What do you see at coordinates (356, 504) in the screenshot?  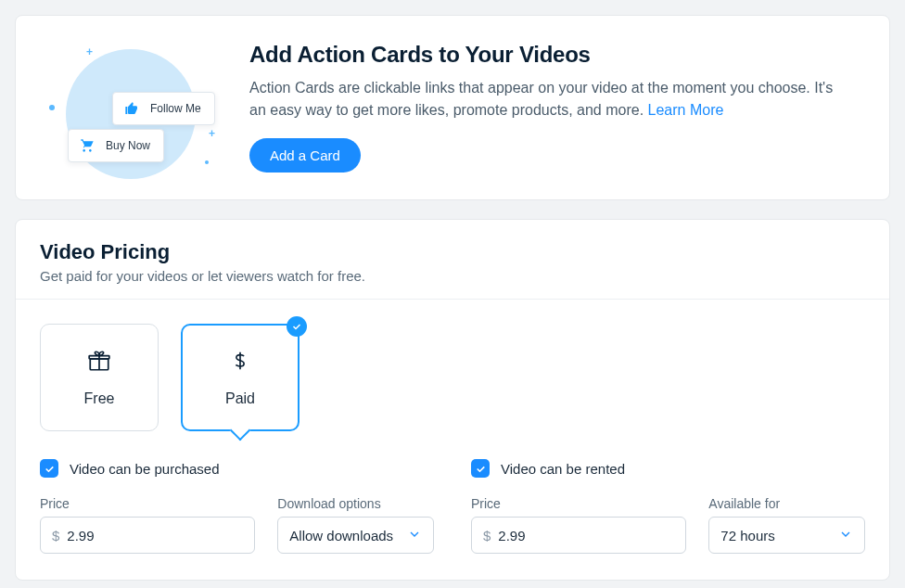 I see `download-options-label: Download options` at bounding box center [356, 504].